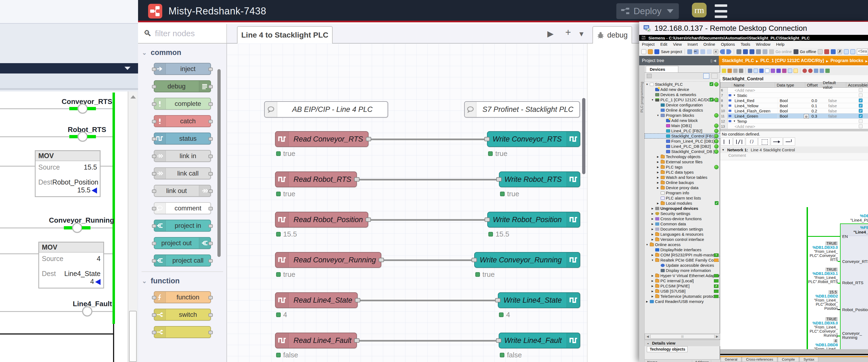 This screenshot has height=362, width=868. Describe the element at coordinates (682, 281) in the screenshot. I see `tree-item: ▶ PC internal [Local]` at that location.